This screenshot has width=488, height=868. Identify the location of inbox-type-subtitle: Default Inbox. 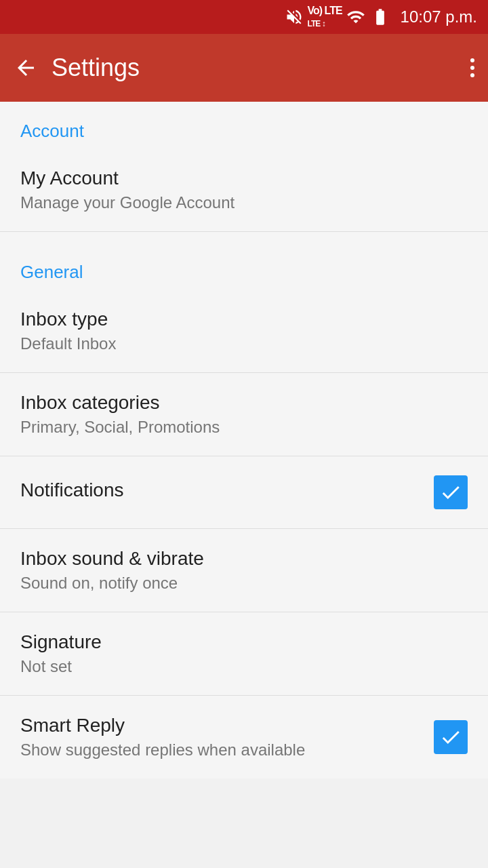
(244, 344).